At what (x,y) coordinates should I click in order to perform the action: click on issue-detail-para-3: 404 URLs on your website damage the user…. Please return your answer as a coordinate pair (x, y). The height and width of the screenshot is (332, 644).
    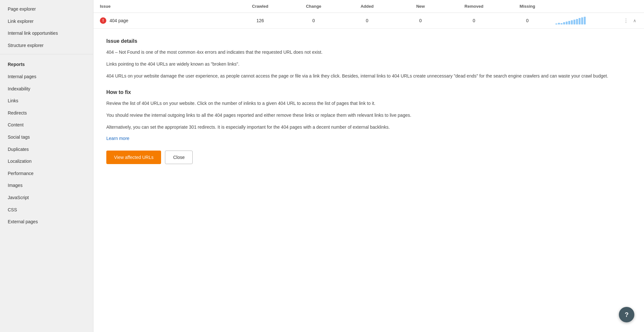
    Looking at the image, I should click on (369, 76).